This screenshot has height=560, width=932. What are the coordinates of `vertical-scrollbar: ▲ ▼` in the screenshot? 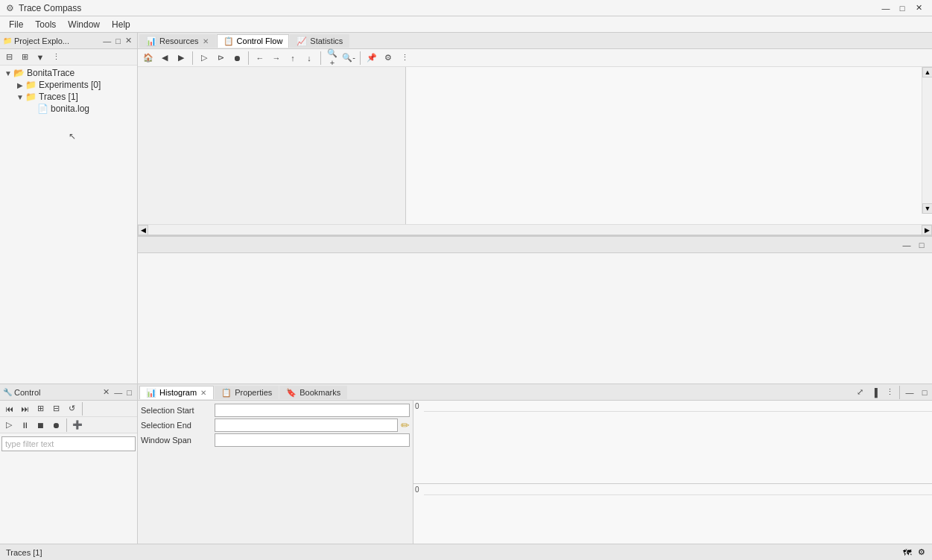 It's located at (927, 140).